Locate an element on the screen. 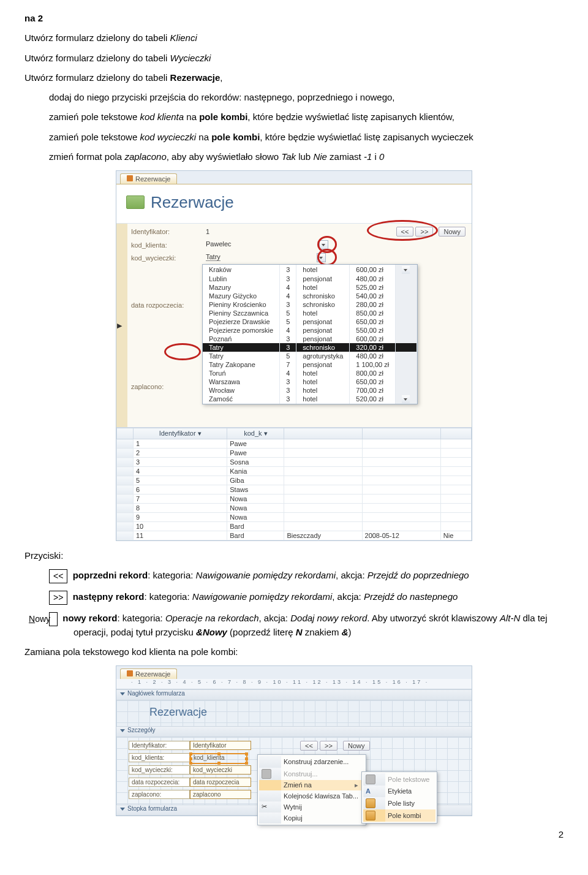 Image resolution: width=588 pixels, height=875 pixels. dropdown-cell: 5 is located at coordinates (288, 322).